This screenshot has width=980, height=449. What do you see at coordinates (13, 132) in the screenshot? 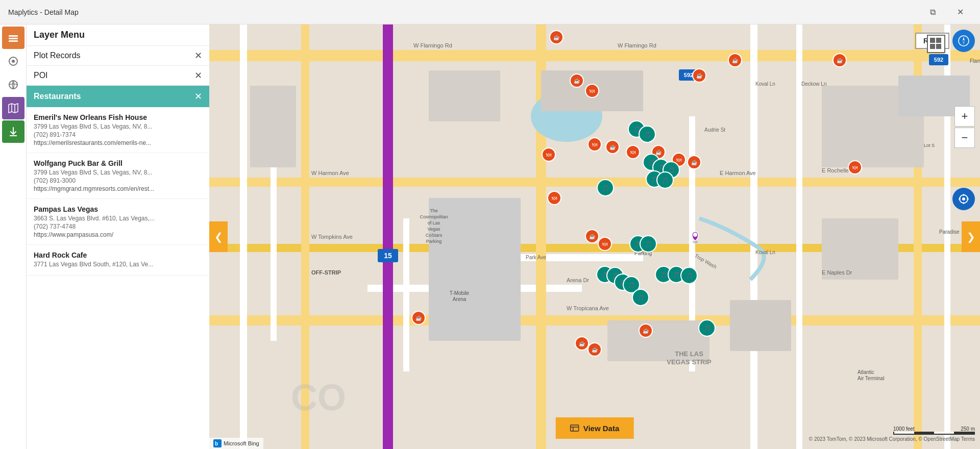
I see `layer-icon-download` at bounding box center [13, 132].